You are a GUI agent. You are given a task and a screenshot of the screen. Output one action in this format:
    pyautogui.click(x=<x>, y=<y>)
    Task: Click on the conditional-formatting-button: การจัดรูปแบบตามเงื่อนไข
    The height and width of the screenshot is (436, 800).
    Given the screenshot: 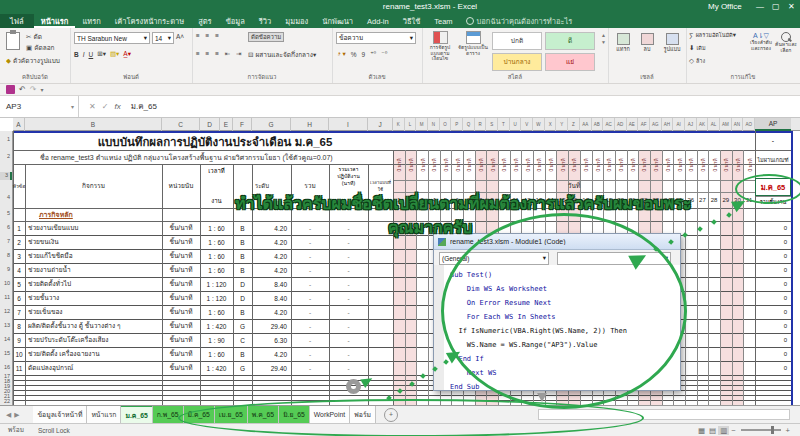 What is the action you would take?
    pyautogui.click(x=440, y=46)
    